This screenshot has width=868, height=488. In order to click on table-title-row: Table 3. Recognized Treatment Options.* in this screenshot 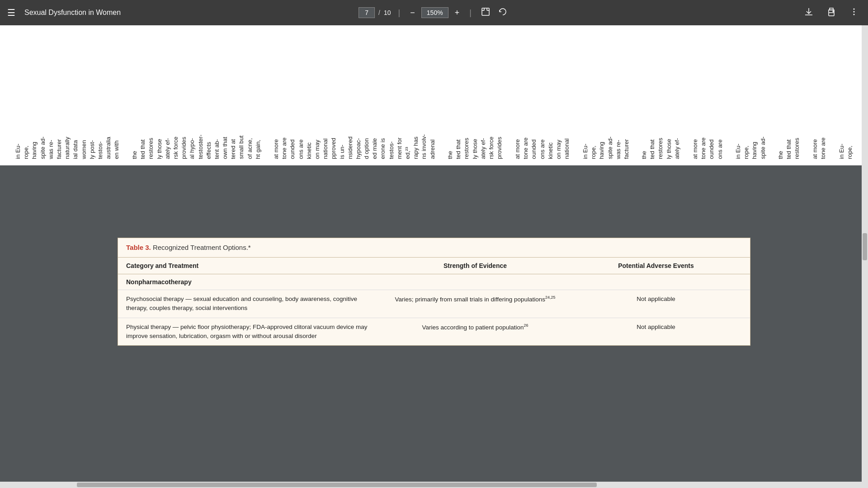, I will do `click(434, 248)`.